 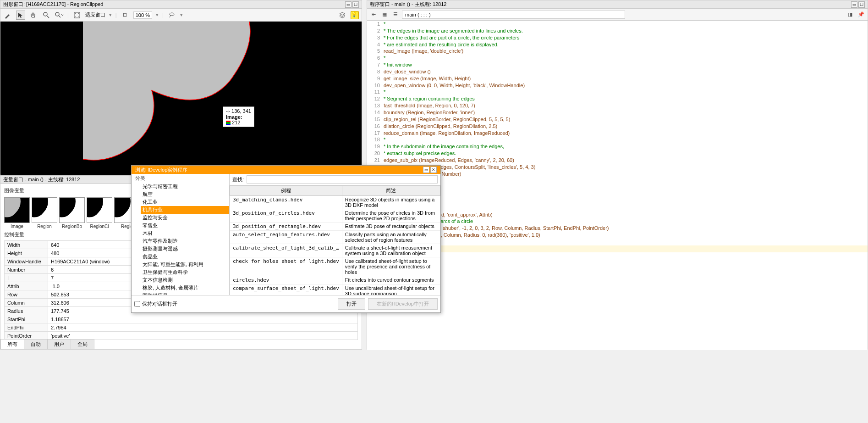 I want to click on code-line: tour_xld (ObjectSelected, 'ahuber', -1, …, so click(x=618, y=228).